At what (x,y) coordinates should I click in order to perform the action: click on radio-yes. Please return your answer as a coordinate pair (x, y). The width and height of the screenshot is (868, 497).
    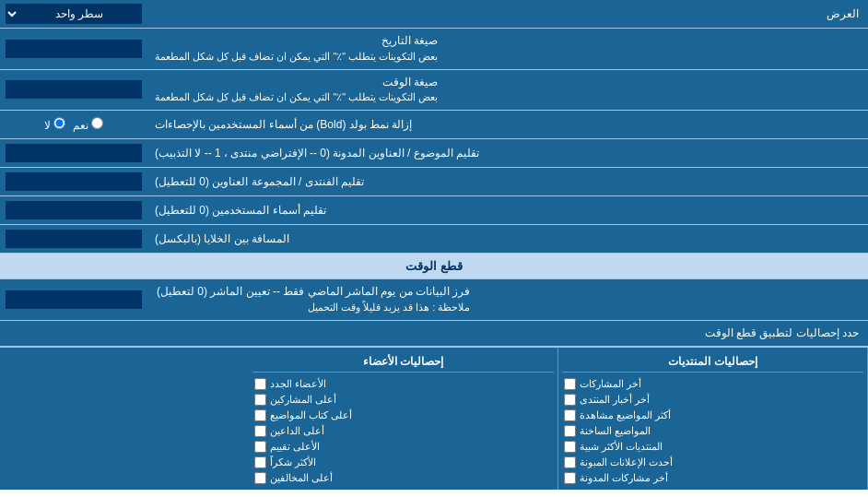
    Looking at the image, I should click on (98, 124).